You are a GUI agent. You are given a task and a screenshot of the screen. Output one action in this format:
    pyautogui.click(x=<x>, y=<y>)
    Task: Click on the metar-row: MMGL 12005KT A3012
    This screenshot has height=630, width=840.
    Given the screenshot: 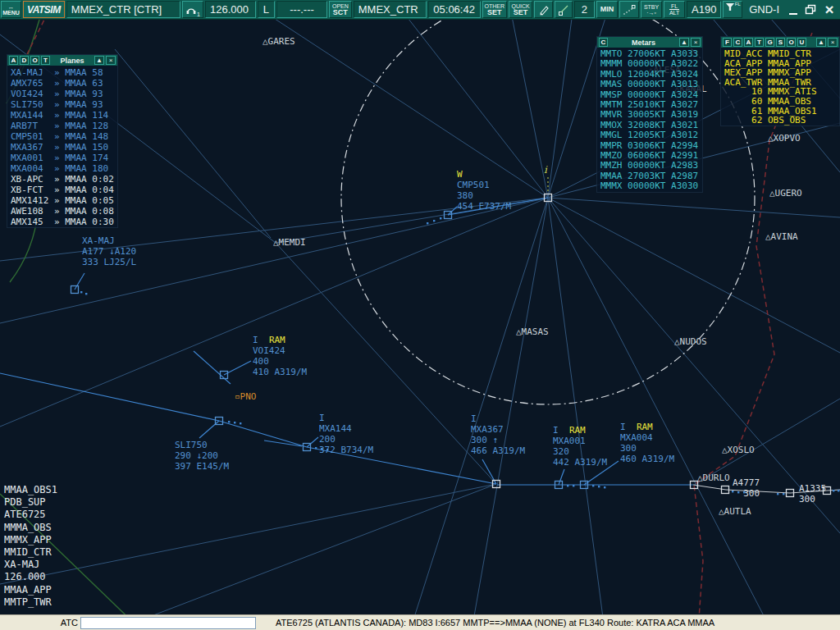 What is the action you would take?
    pyautogui.click(x=651, y=135)
    